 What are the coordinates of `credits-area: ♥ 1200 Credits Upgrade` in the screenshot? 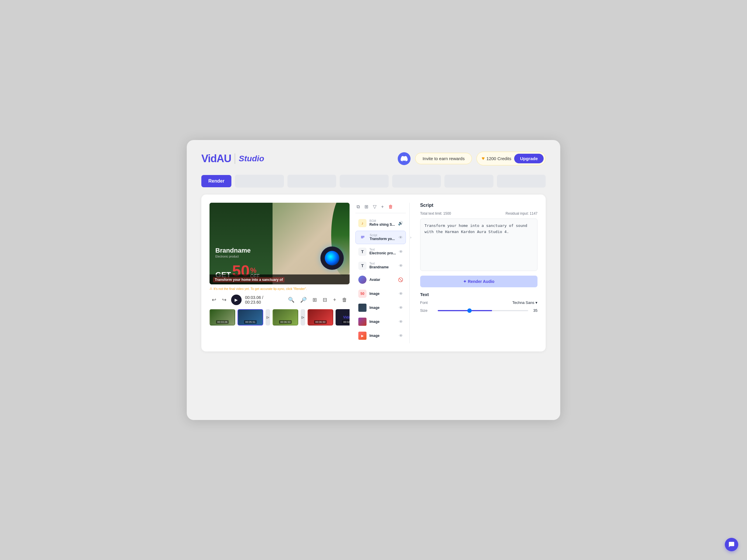 It's located at (511, 159).